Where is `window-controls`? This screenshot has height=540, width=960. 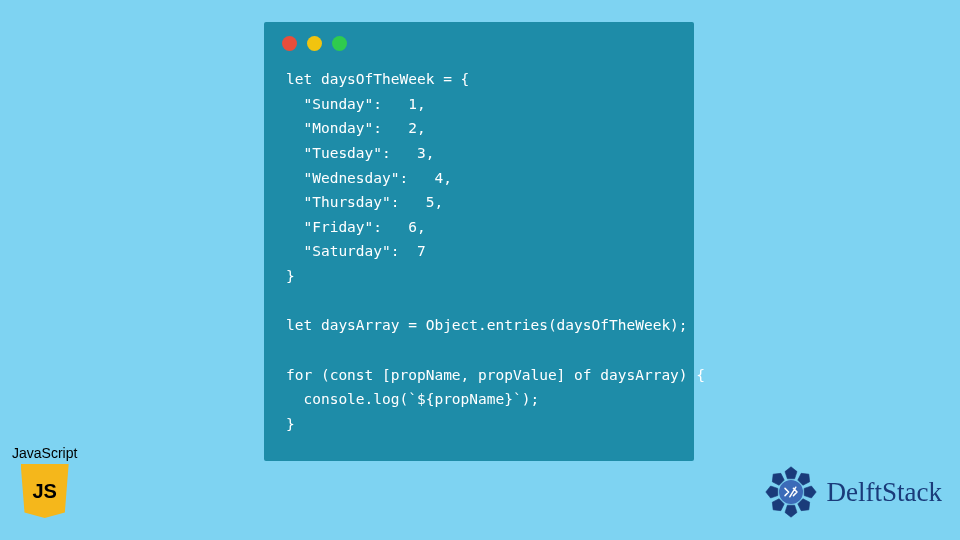
window-controls is located at coordinates (479, 42).